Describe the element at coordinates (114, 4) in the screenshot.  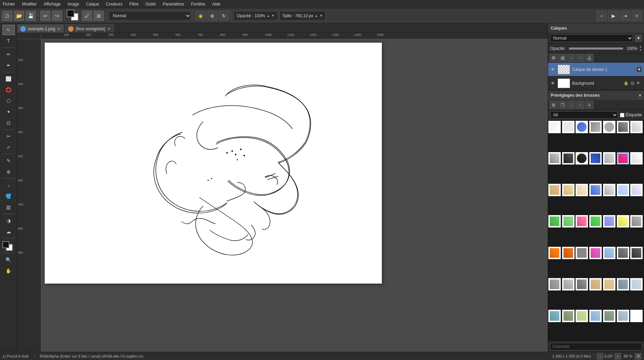
I see `menu-couleurs: Couleurs` at that location.